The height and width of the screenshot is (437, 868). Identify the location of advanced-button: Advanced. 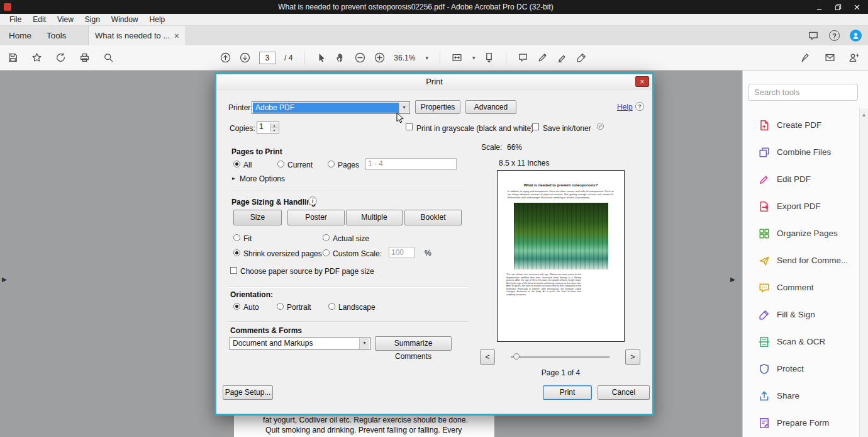
(491, 107).